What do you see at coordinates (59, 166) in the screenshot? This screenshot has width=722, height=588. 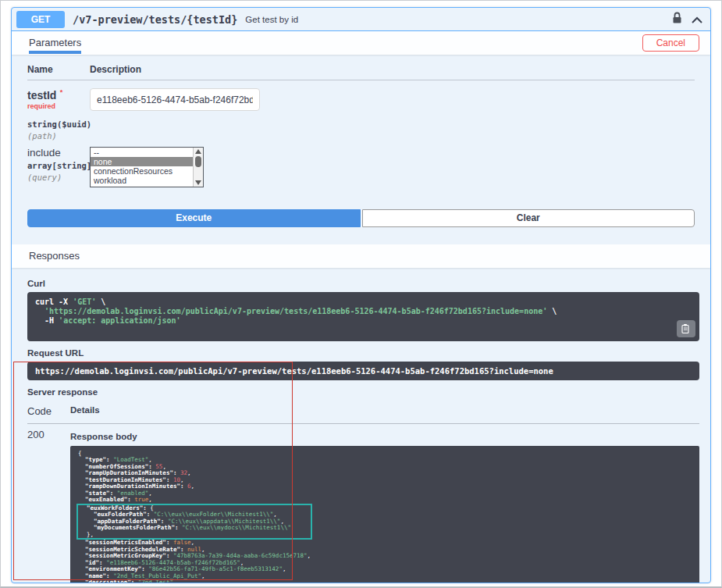 I see `param-type-include: array[string]` at bounding box center [59, 166].